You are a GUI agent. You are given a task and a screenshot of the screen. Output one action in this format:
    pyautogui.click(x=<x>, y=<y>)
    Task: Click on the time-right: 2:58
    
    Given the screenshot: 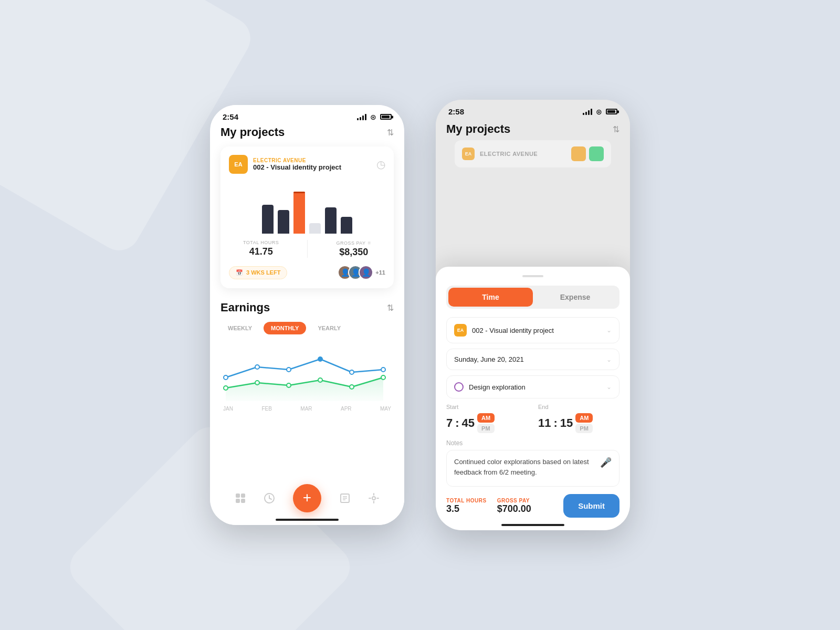 What is the action you would take?
    pyautogui.click(x=456, y=111)
    